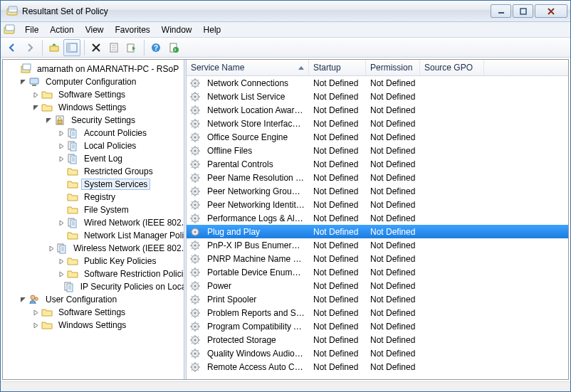  Describe the element at coordinates (12, 48) in the screenshot. I see `back-button` at that location.